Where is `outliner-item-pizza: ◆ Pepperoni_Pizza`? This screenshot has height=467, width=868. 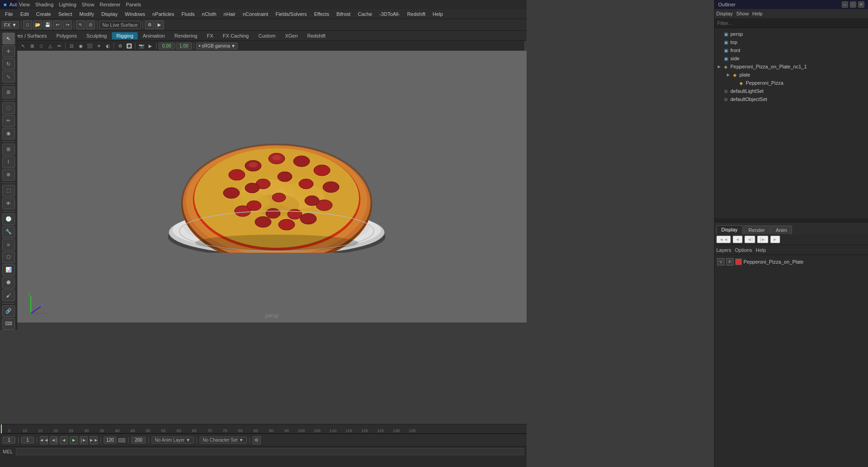 outliner-item-pizza: ◆ Pepperoni_Pizza is located at coordinates (791, 83).